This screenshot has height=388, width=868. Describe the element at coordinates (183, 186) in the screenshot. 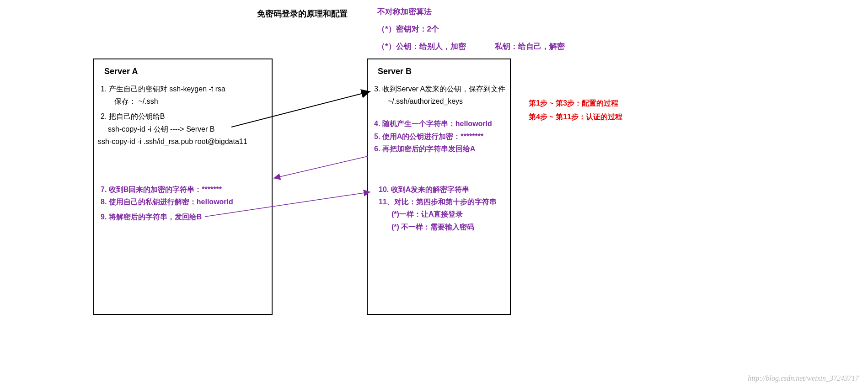

I see `server-a-box: Server A 1. 产生自己的密钥对 ssh-keygen -t rsa 保…` at that location.